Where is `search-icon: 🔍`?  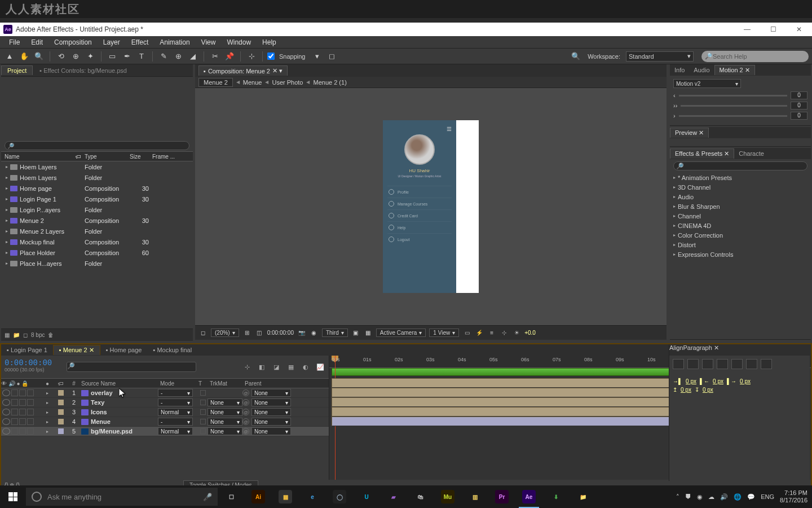
search-icon: 🔍 is located at coordinates (576, 56).